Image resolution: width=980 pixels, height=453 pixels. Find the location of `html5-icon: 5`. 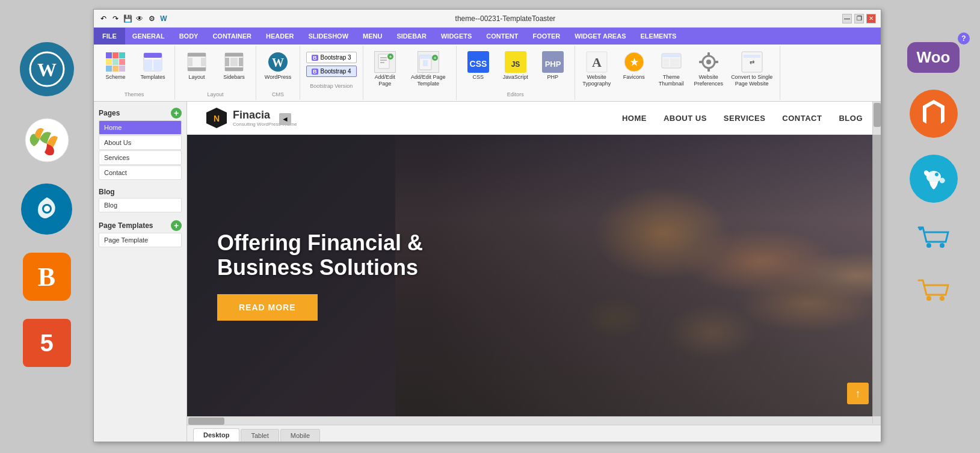

html5-icon: 5 is located at coordinates (47, 343).